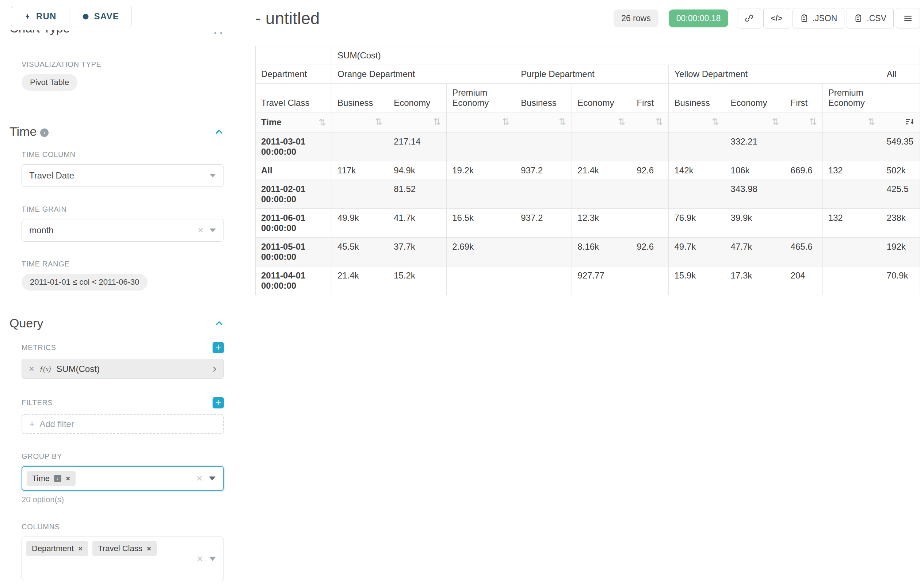 This screenshot has width=924, height=584. I want to click on chevron-right-icon: ›, so click(214, 369).